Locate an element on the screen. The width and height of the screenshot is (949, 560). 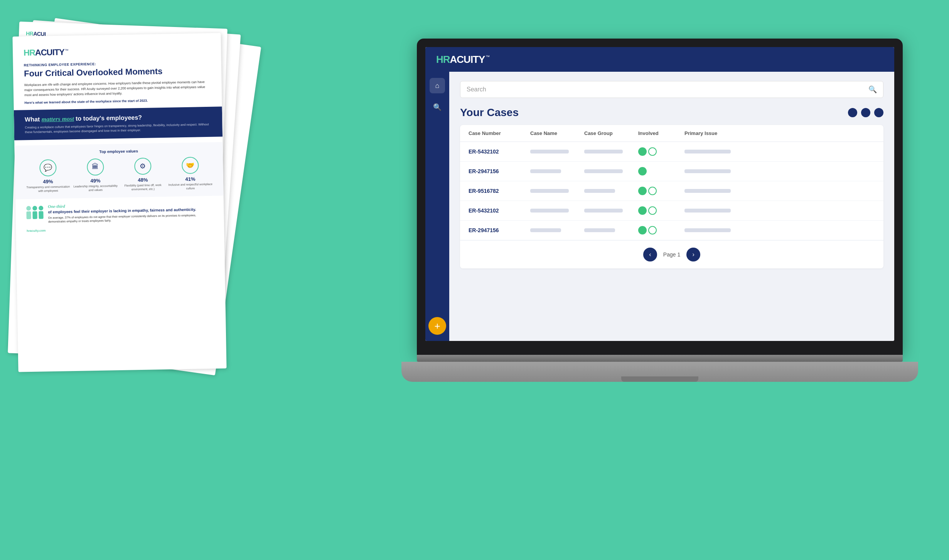
doc-front: HR ACUITY ™ RETHINKING EMPLOYEE EXPERIEN… is located at coordinates (120, 202).